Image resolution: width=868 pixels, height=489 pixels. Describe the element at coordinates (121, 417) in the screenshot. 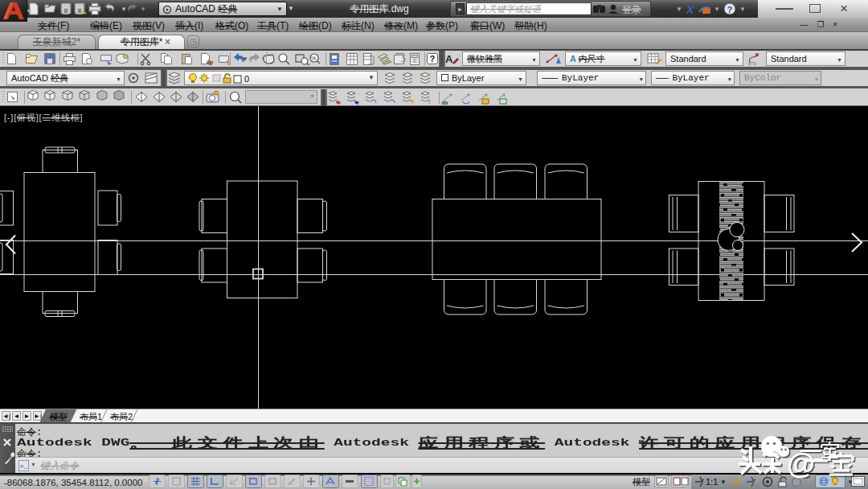

I see `svg-text: 布局2` at that location.